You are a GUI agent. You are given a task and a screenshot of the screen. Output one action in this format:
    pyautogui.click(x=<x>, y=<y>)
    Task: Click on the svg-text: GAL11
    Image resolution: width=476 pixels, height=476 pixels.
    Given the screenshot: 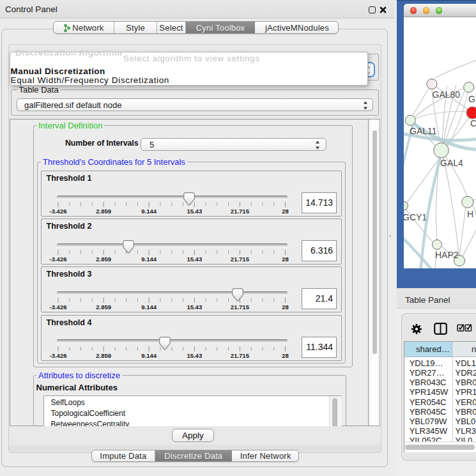 What is the action you would take?
    pyautogui.click(x=423, y=131)
    